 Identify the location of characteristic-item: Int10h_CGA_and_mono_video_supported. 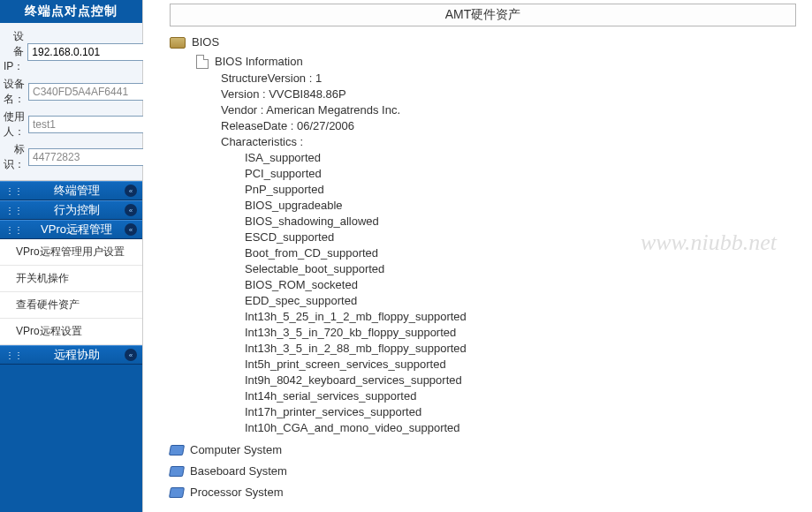
(520, 428).